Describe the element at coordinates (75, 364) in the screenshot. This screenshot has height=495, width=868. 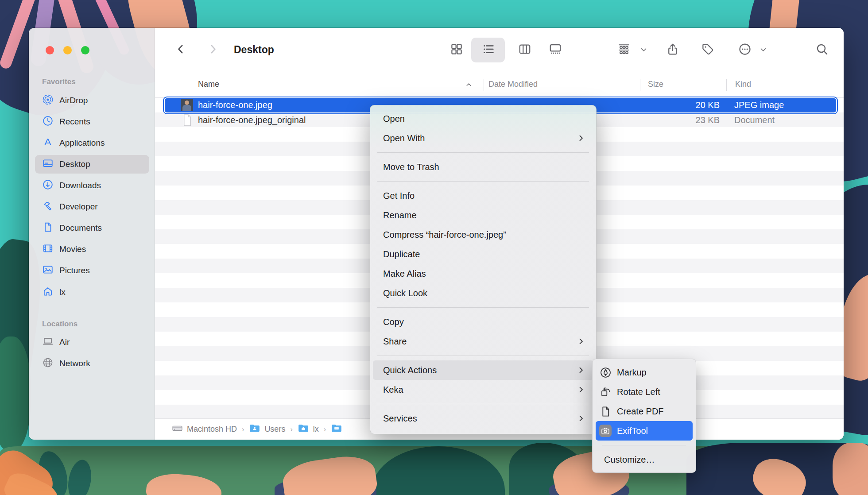
I see `sidebar-item-label: Network` at that location.